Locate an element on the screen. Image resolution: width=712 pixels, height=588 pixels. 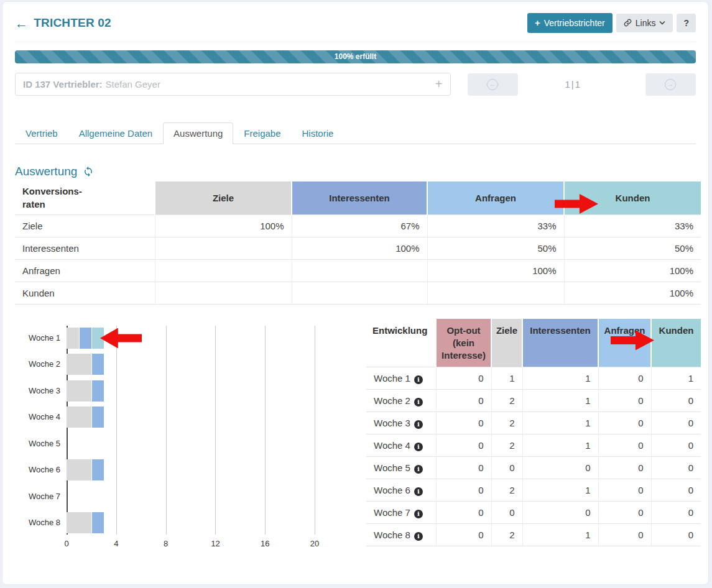
development-table-row: Woche 8i02100 is located at coordinates (534, 535).